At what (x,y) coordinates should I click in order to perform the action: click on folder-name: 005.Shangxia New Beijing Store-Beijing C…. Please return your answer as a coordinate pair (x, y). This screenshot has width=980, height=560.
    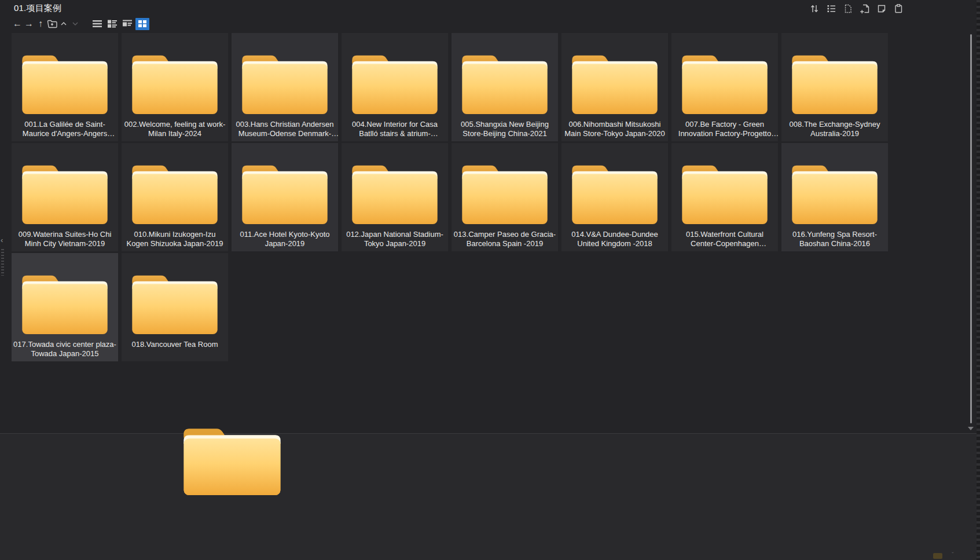
    Looking at the image, I should click on (505, 129).